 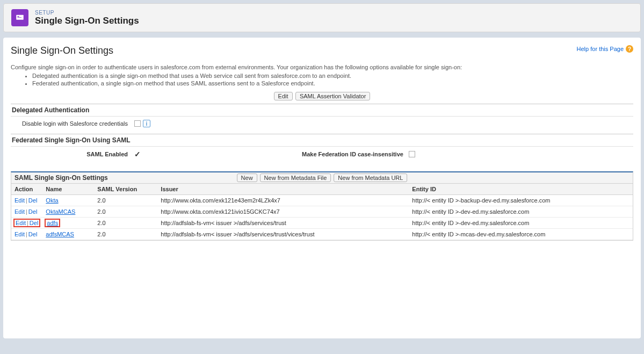 What do you see at coordinates (322, 223) in the screenshot?
I see `table-row: Edit|Deladfs2.0http://adfslab-fs-vm< iss…` at bounding box center [322, 223].